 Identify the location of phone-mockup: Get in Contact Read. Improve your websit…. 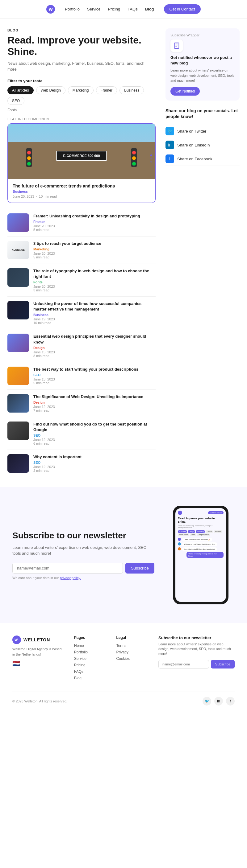
(200, 555).